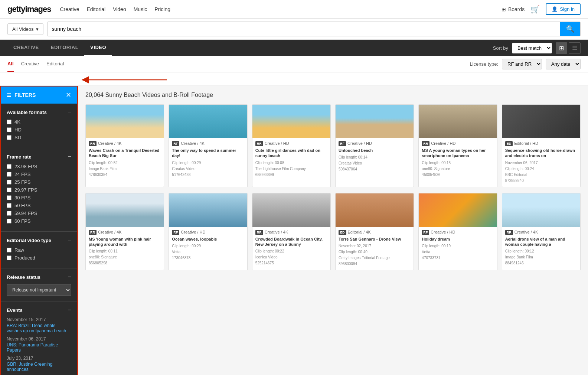 The height and width of the screenshot is (375, 588). What do you see at coordinates (458, 146) in the screenshot?
I see `video-card: RRCreative / HDMS A young woman types on…` at bounding box center [458, 146].